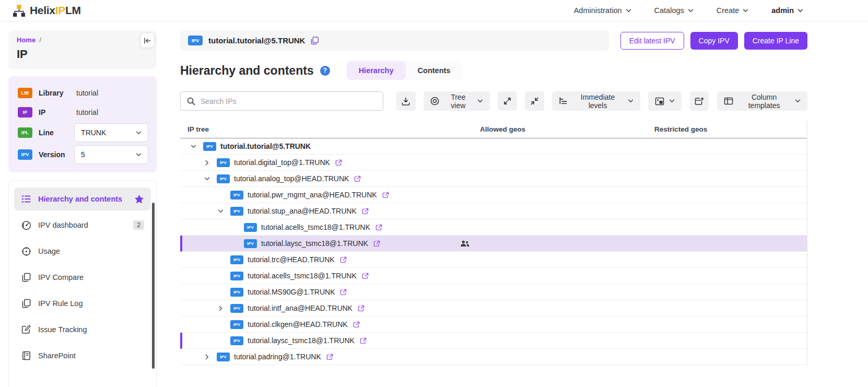  Describe the element at coordinates (733, 10) in the screenshot. I see `menu-create: Create` at that location.